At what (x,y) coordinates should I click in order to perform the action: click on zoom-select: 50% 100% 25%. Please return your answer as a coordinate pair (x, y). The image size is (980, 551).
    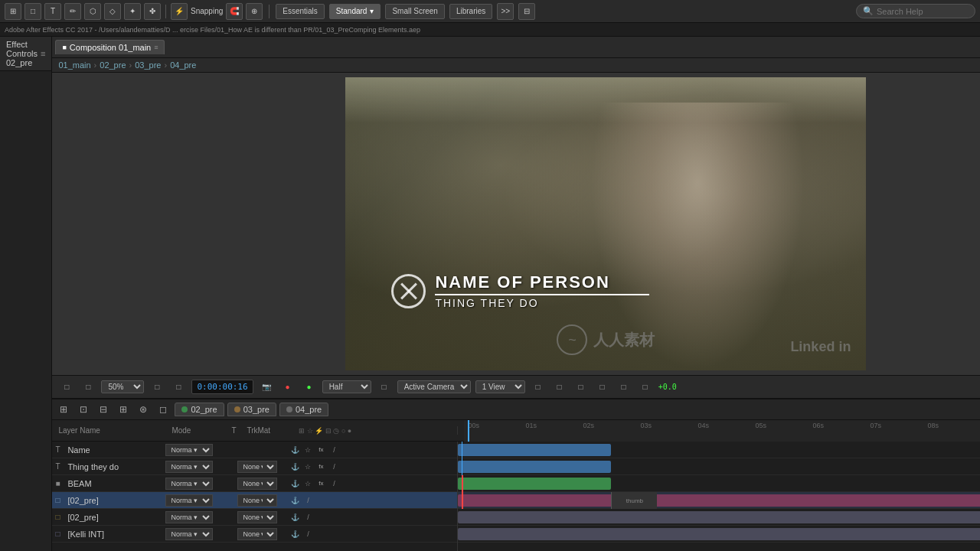
    Looking at the image, I should click on (122, 387).